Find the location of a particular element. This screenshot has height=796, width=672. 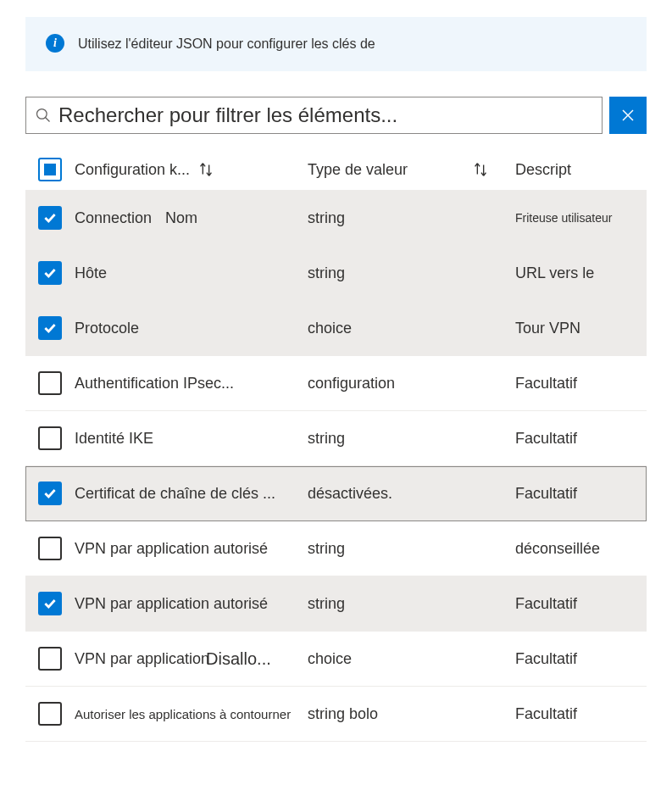

info-icon: i is located at coordinates (55, 43).